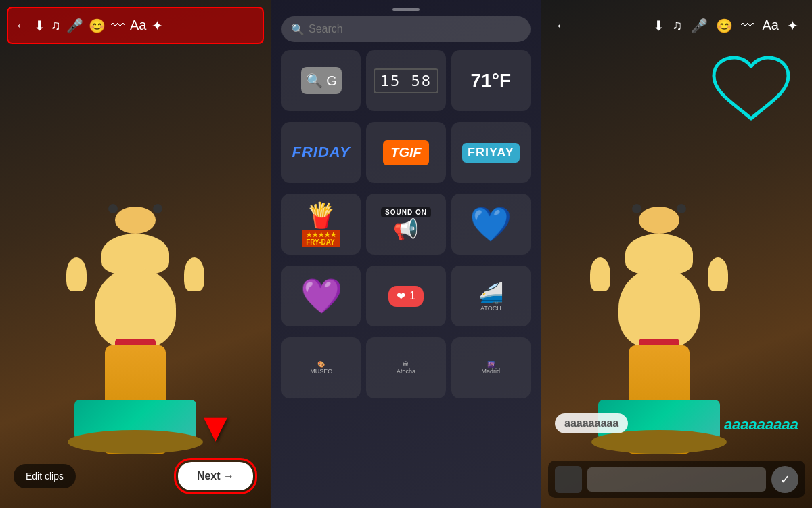 Image resolution: width=812 pixels, height=508 pixels. I want to click on right-text-icon: Aa, so click(771, 26).